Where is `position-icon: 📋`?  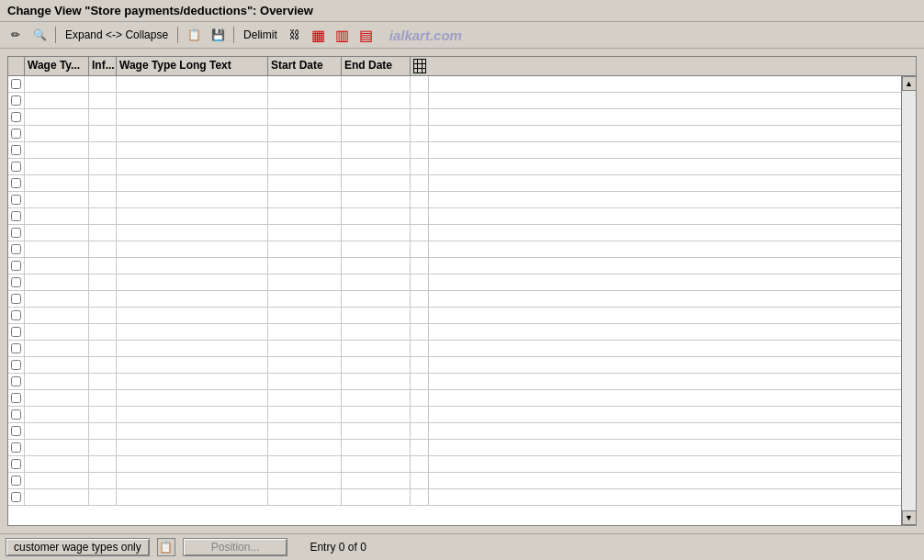 position-icon: 📋 is located at coordinates (166, 547).